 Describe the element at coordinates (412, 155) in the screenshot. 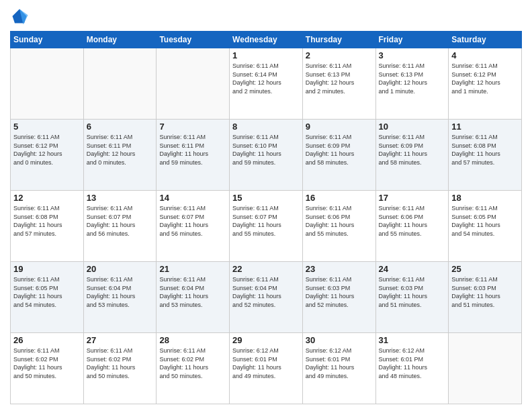

I see `calendar-day-cell: 10Sunrise: 6:11 AM Sunset: 6:09 PM Dayli…` at that location.